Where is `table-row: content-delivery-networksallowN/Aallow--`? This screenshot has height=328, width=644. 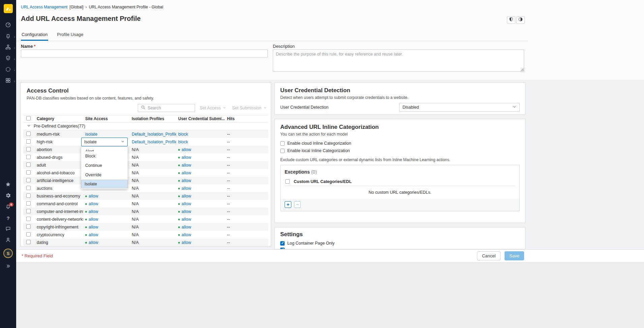 table-row: content-delivery-networksallowN/Aallow-- is located at coordinates (146, 219).